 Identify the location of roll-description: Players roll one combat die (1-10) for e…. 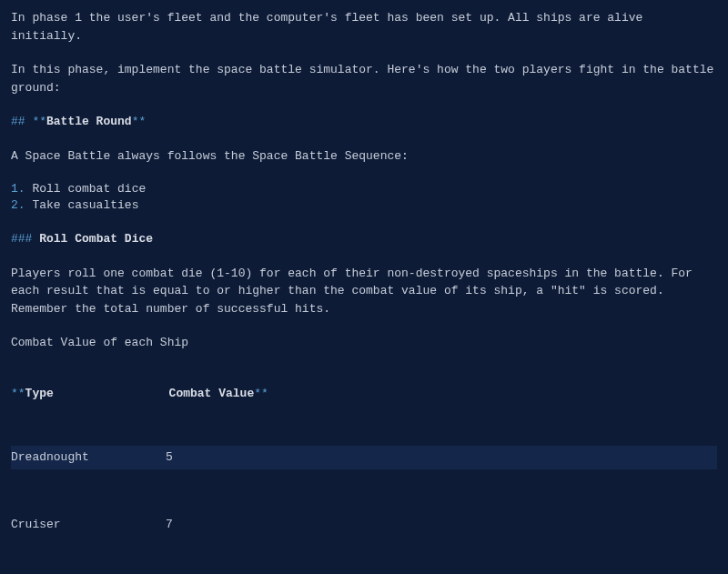
(364, 291).